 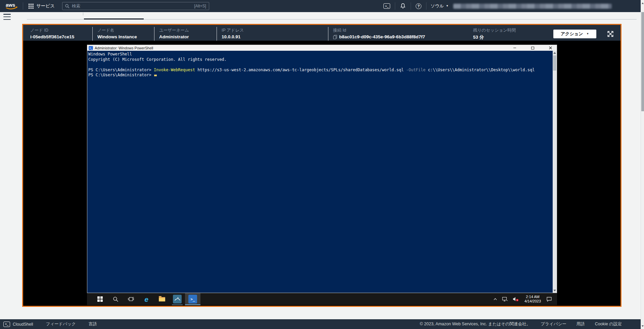 What do you see at coordinates (555, 53) in the screenshot?
I see `scroll-up-arrow-icon` at bounding box center [555, 53].